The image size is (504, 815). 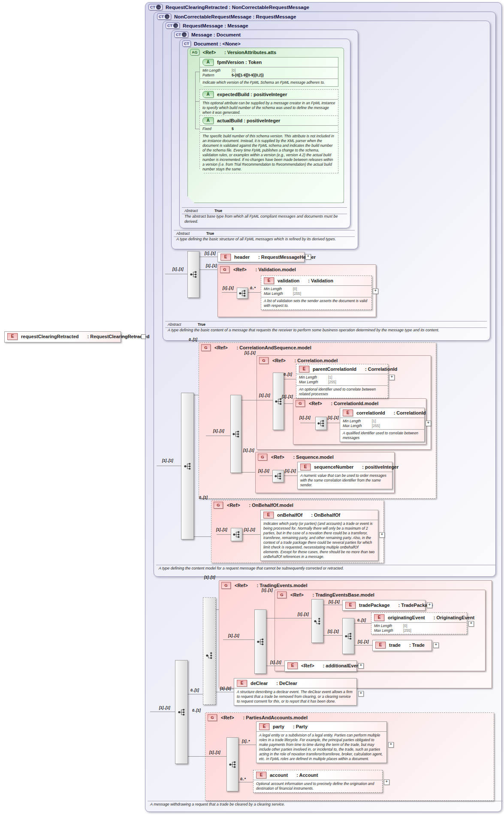 What do you see at coordinates (319, 536) in the screenshot?
I see `element-onbehalfof: E onBehalfOf: OnBehalfOf Indicates which…` at bounding box center [319, 536].